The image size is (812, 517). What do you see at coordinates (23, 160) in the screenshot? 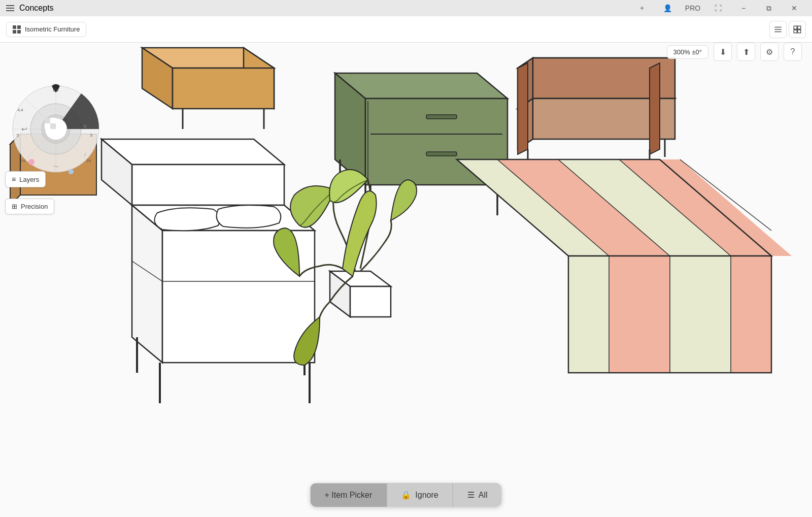
I see `svg-text: 14` at bounding box center [23, 160].